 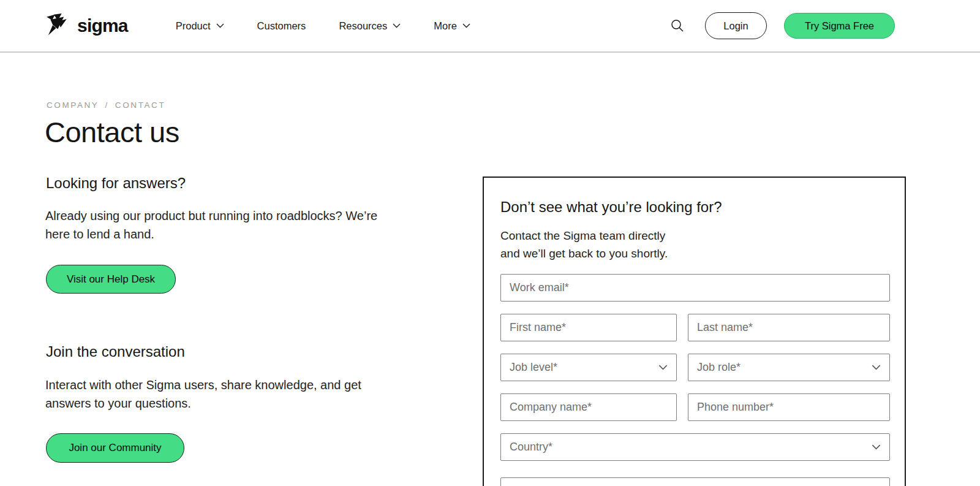 I want to click on nav-item-more: More, so click(x=452, y=26).